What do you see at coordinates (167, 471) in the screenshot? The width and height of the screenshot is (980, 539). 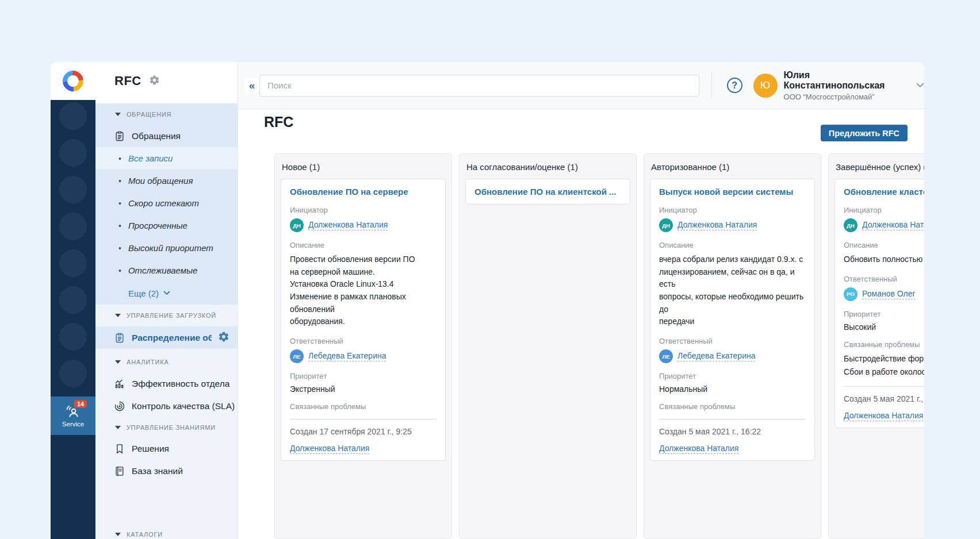 I see `sidebar-item-knowledge-base: База знаний` at bounding box center [167, 471].